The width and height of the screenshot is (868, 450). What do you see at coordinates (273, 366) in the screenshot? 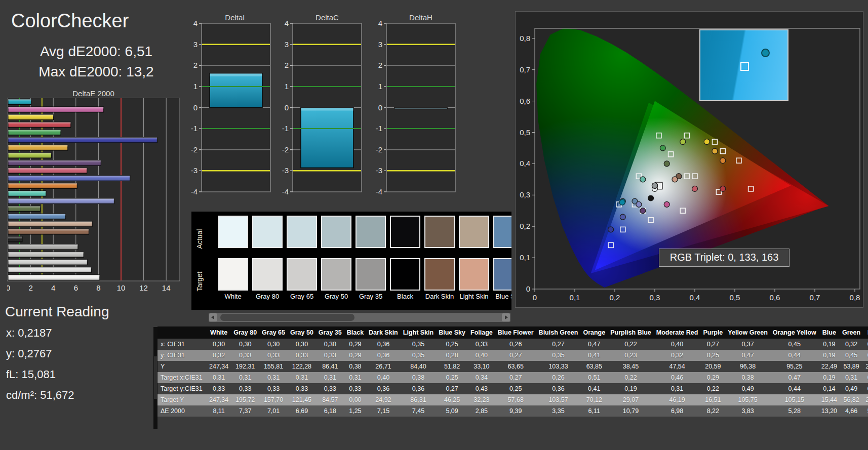
I see `table-cell: 155,81` at bounding box center [273, 366].